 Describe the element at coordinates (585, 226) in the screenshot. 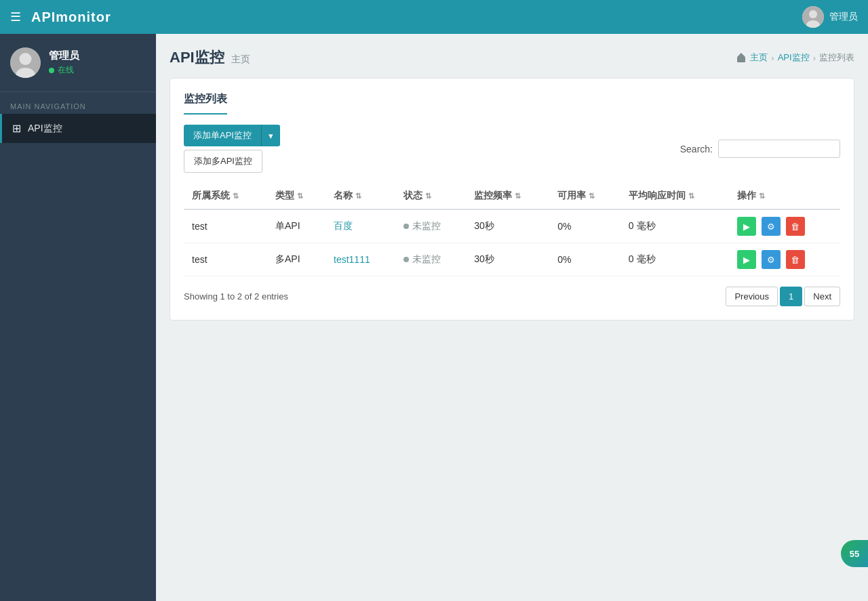

I see `cell-availability-0: 0%` at that location.